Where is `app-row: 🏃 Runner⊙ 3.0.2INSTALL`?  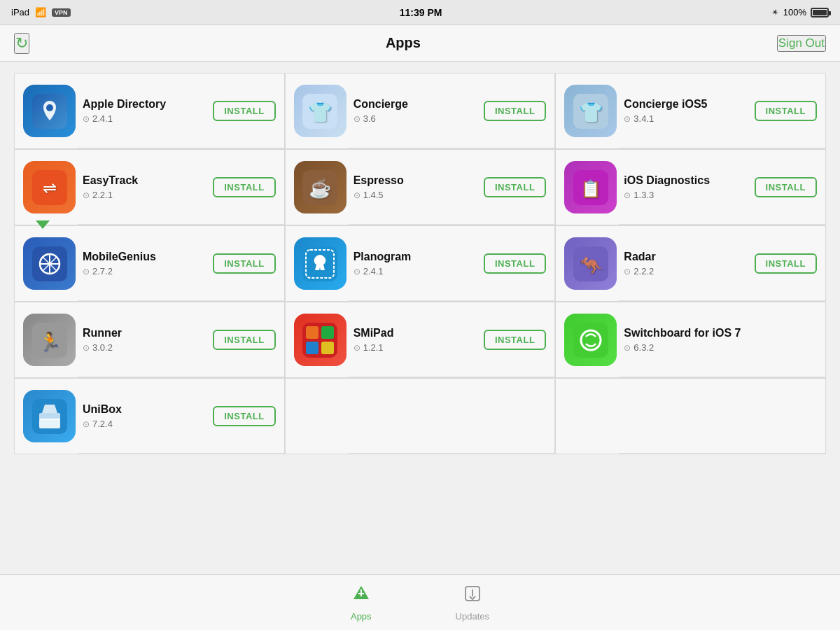
app-row: 🏃 Runner⊙ 3.0.2INSTALL is located at coordinates (150, 340).